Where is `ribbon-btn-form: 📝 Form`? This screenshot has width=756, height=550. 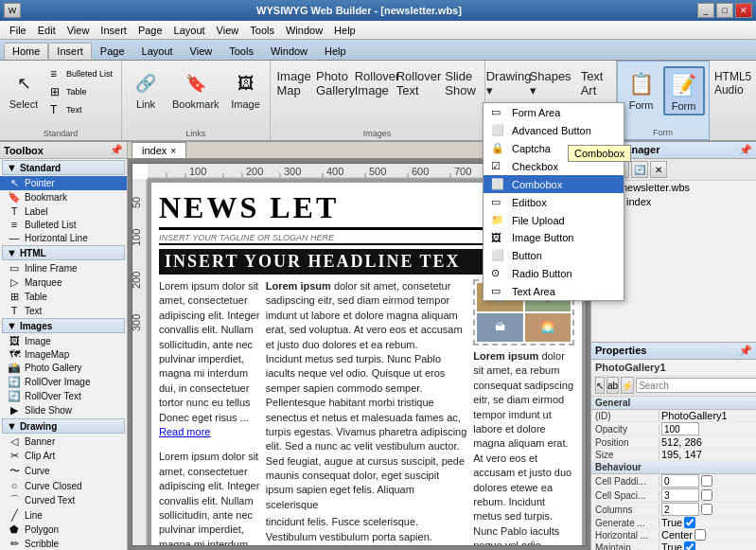
ribbon-btn-form: 📝 Form is located at coordinates (684, 91).